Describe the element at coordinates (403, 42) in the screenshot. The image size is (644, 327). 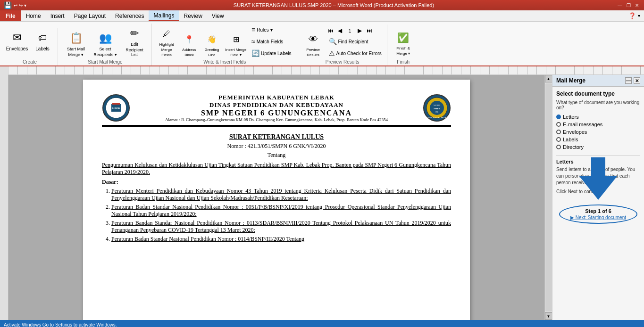
I see `finish-buttons: ✅ Finish & Merge ▾` at that location.